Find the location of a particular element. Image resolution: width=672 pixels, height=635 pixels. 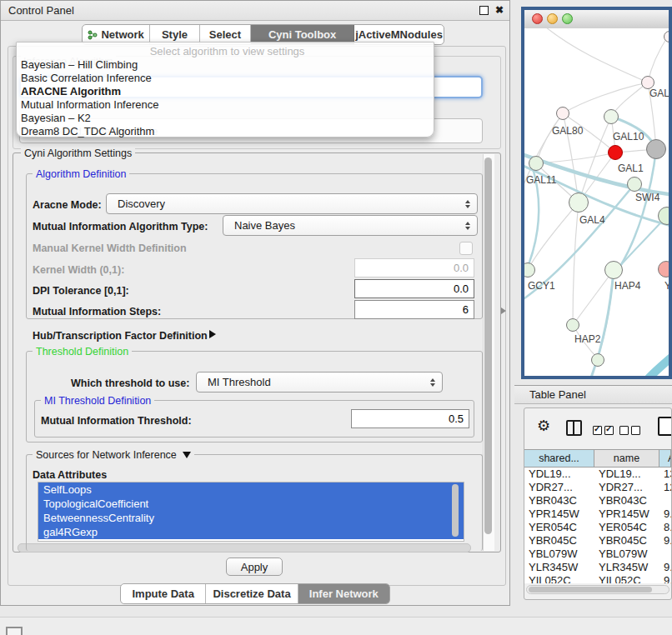

document-icon is located at coordinates (665, 427).